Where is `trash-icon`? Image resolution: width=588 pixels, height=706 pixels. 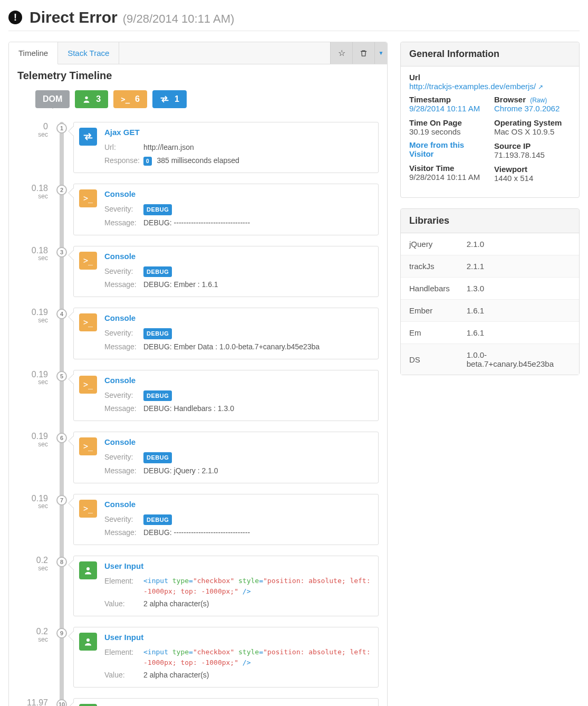 trash-icon is located at coordinates (364, 53).